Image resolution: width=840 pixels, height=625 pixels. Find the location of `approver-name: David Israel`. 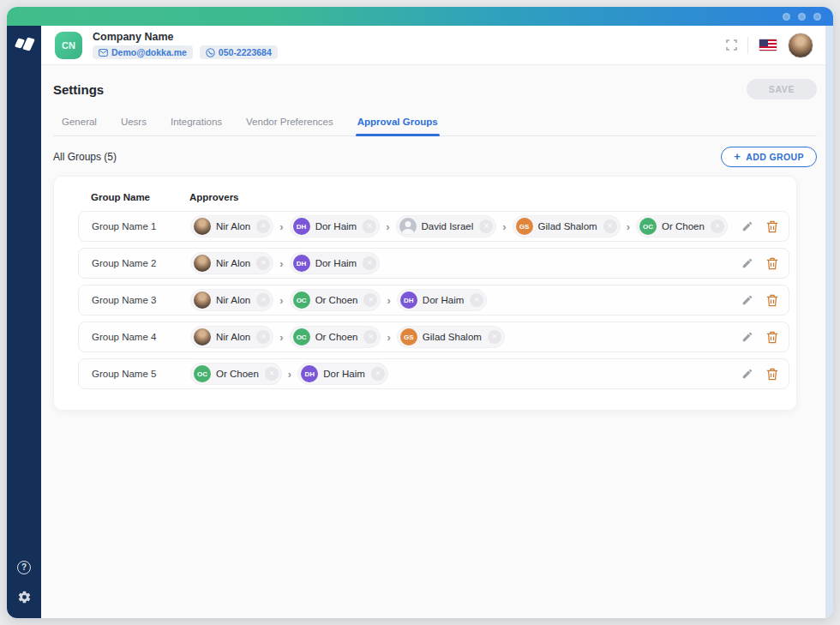

approver-name: David Israel is located at coordinates (447, 226).